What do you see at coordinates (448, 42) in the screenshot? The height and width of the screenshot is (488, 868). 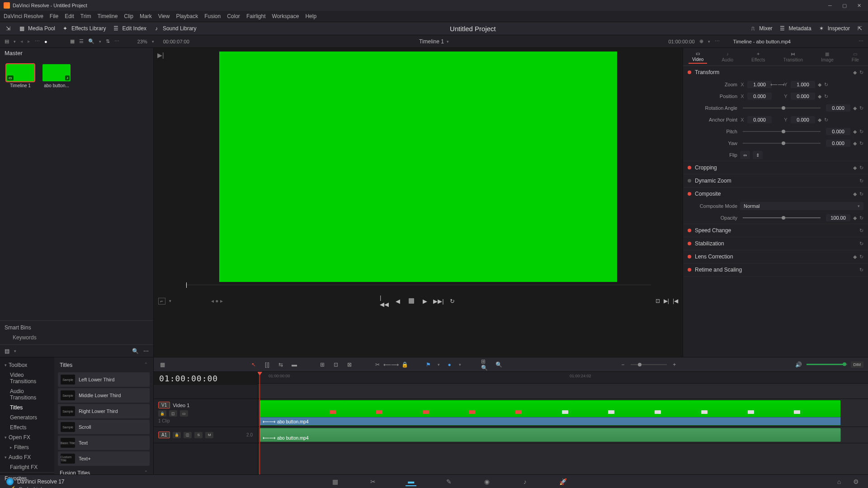 I see `timeline-dropdown: ▾` at bounding box center [448, 42].